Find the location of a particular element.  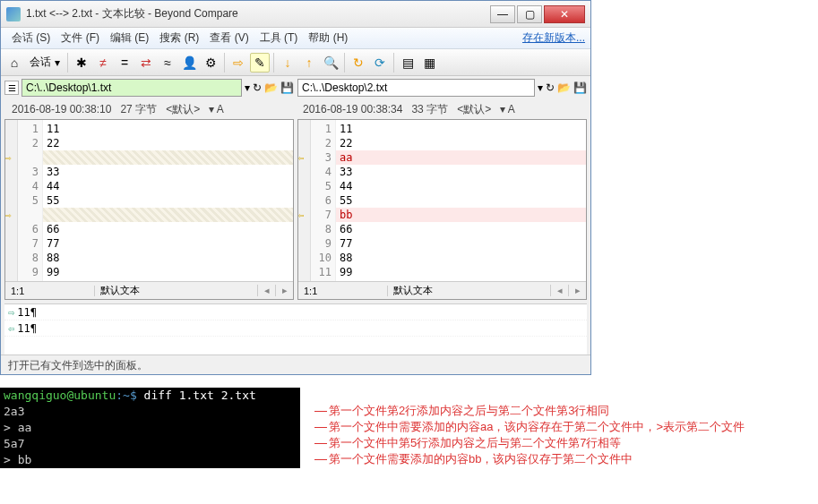

right-extra: ▾ A is located at coordinates (507, 109).